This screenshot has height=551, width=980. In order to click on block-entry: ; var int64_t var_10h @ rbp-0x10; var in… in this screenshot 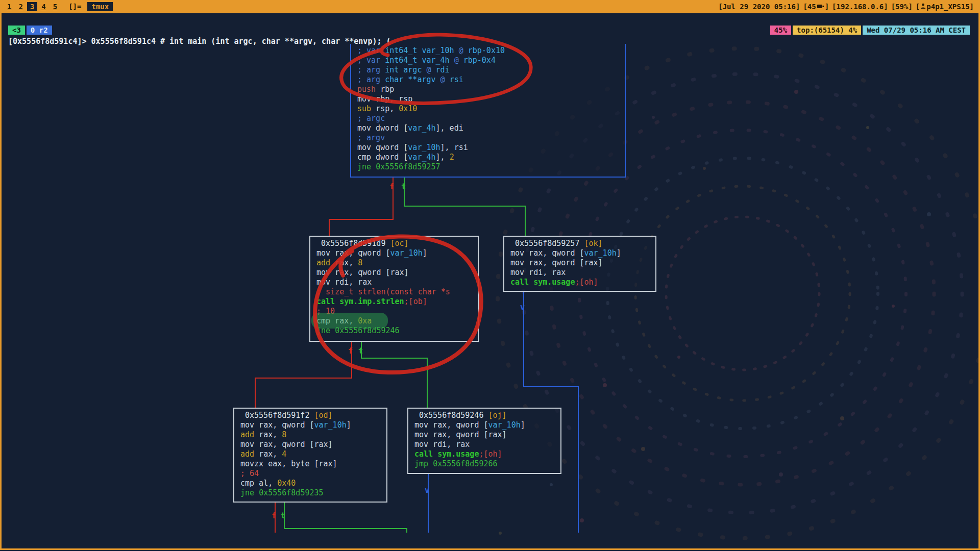, I will do `click(488, 111)`.